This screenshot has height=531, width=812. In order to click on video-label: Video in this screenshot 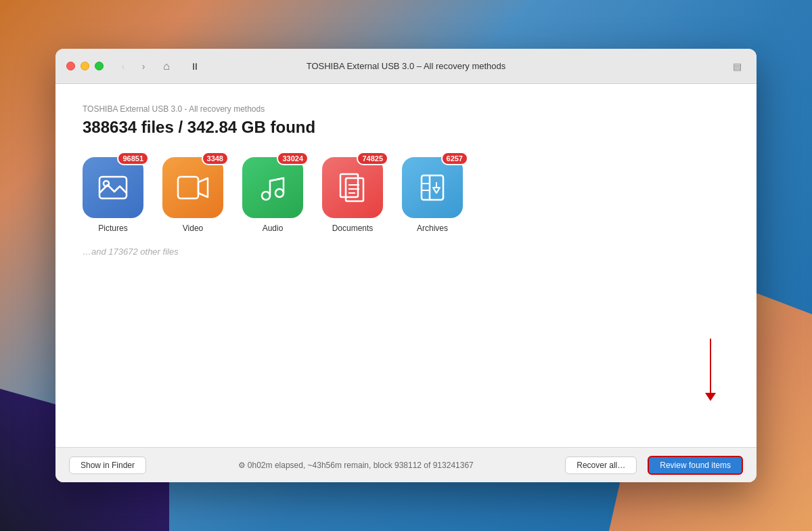, I will do `click(193, 228)`.